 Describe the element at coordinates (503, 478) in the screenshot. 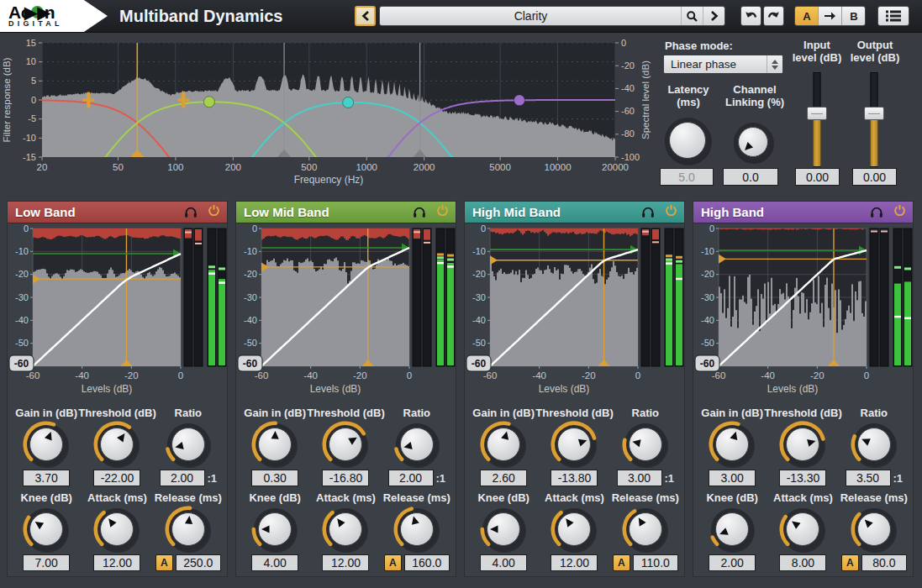

I see `gain-value: 2.60` at that location.